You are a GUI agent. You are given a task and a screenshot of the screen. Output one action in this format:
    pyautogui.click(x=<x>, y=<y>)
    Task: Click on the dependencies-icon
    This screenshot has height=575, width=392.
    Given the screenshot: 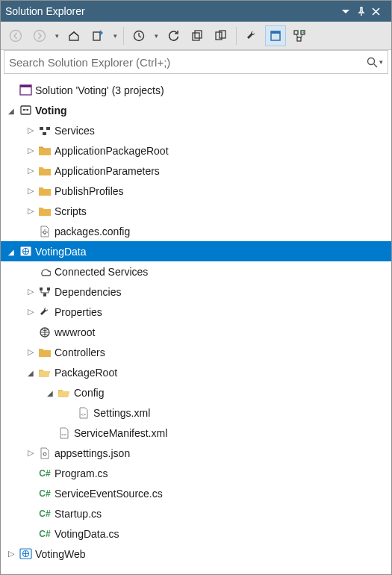 What is the action you would take?
    pyautogui.click(x=45, y=292)
    